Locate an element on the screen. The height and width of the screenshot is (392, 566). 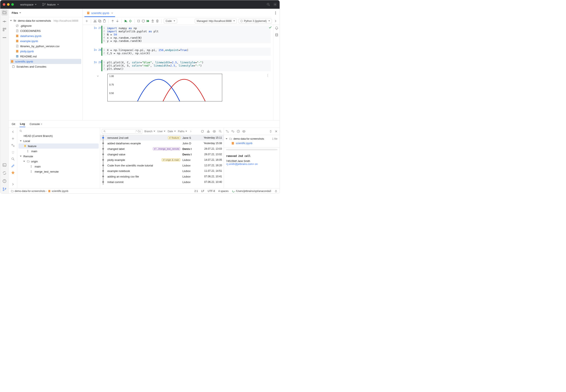
tab-log: Log is located at coordinates (23, 124).